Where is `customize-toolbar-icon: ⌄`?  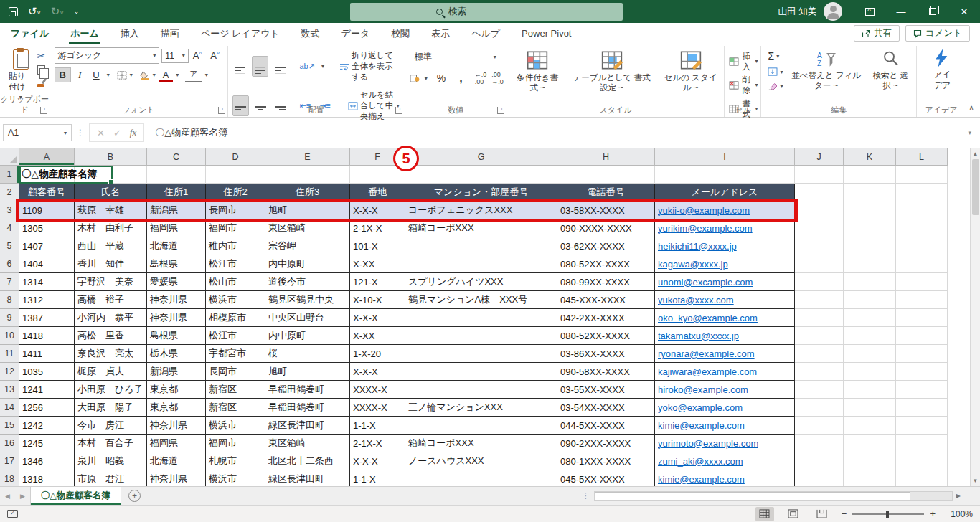 customize-toolbar-icon: ⌄ is located at coordinates (77, 11).